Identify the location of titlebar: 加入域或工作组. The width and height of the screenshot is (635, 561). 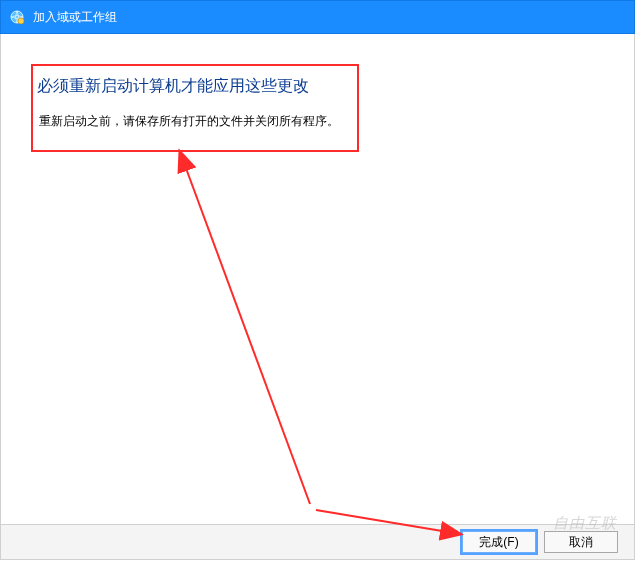
(318, 17).